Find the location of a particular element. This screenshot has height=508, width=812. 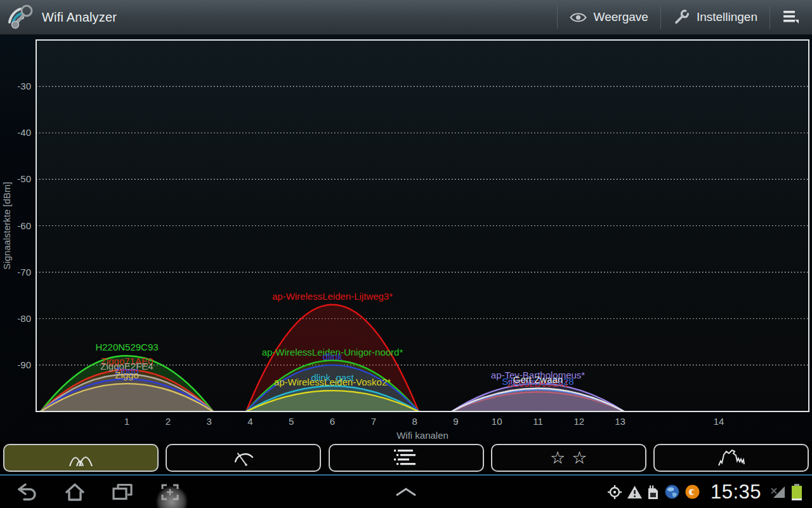

home-button is located at coordinates (75, 492).